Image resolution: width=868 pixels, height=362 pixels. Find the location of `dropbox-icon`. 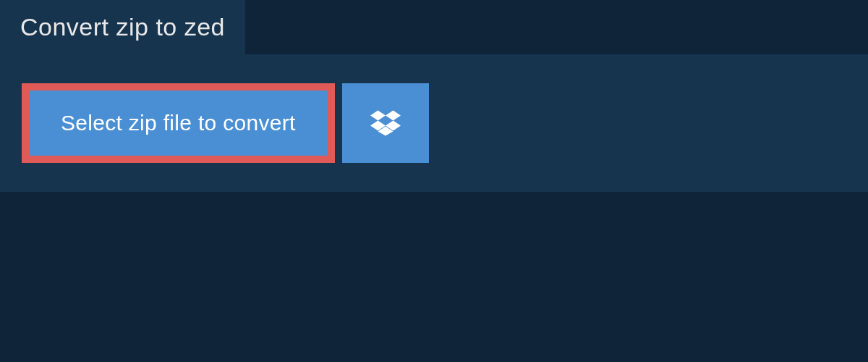

dropbox-icon is located at coordinates (386, 123).